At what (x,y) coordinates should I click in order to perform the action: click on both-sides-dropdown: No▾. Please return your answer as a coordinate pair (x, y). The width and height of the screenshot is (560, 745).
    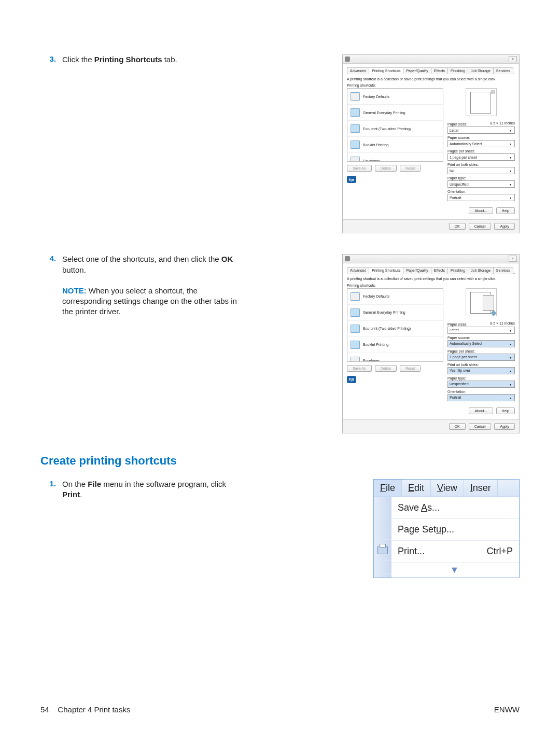
    Looking at the image, I should click on (481, 171).